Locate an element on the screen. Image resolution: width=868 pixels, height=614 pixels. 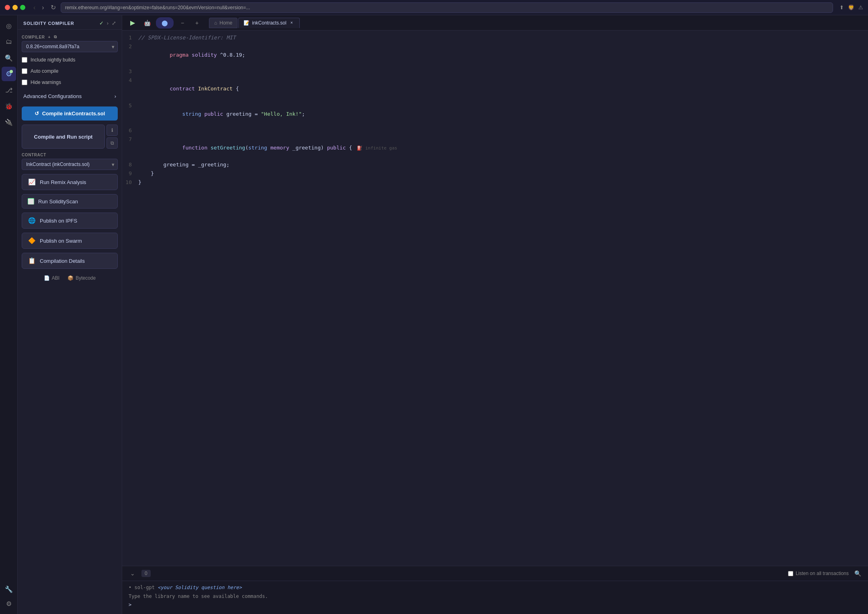
sidebar-item-plugins: 🔌 is located at coordinates (9, 122).